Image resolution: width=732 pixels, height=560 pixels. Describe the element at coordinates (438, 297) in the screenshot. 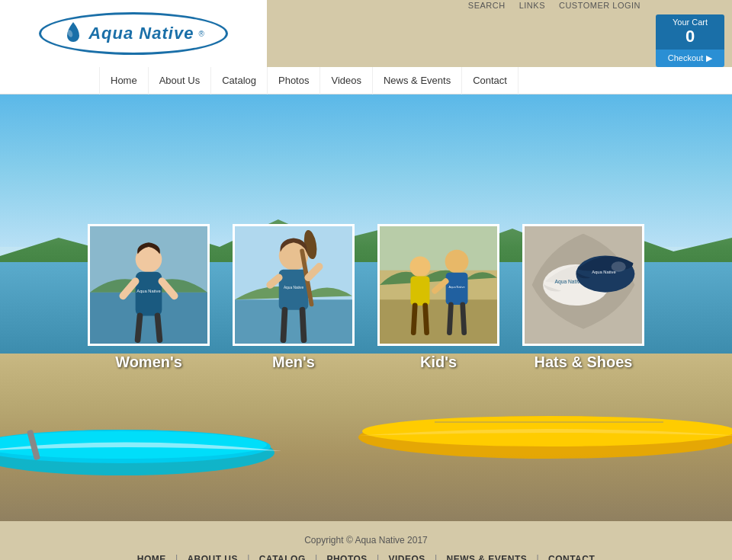

I see `category-kids: Aqua Native Kid's` at that location.